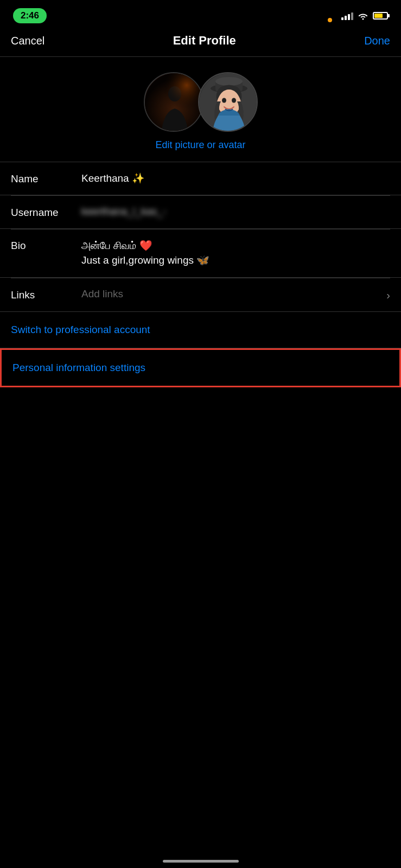 The image size is (401, 868). What do you see at coordinates (379, 16) in the screenshot?
I see `battery-fill` at bounding box center [379, 16].